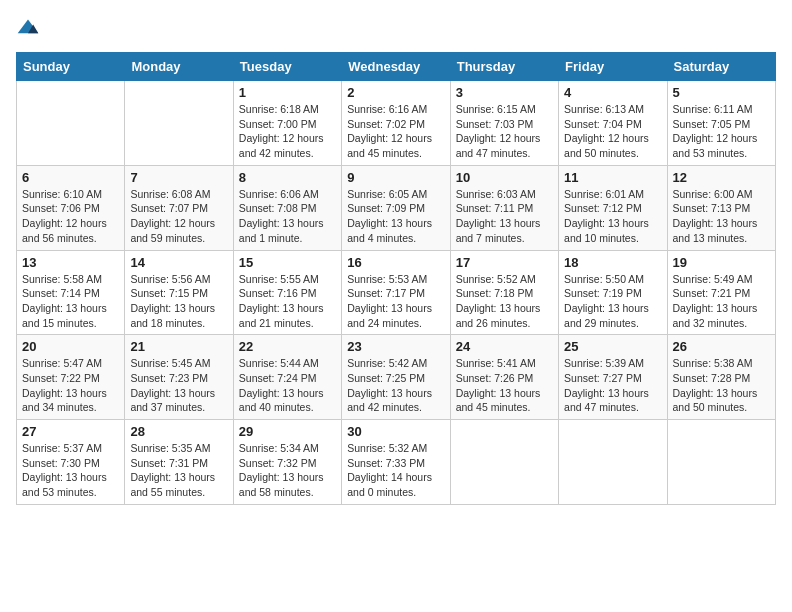 The image size is (792, 612). Describe the element at coordinates (178, 470) in the screenshot. I see `day-content: Sunrise: 5:35 AM Sunset: 7:31 PM Dayligh…` at that location.